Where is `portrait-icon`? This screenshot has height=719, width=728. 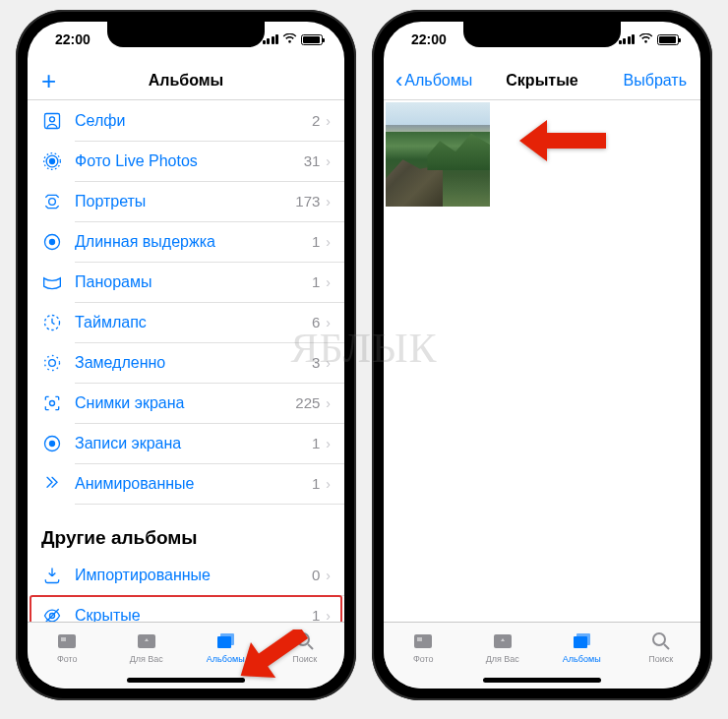 portrait-icon is located at coordinates (52, 202).